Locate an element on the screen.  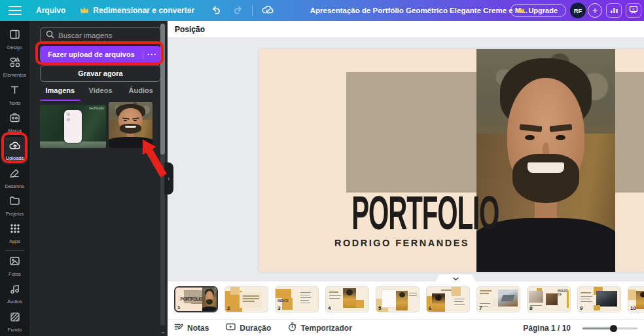
upgrade-button: Upgrade is located at coordinates (538, 10).